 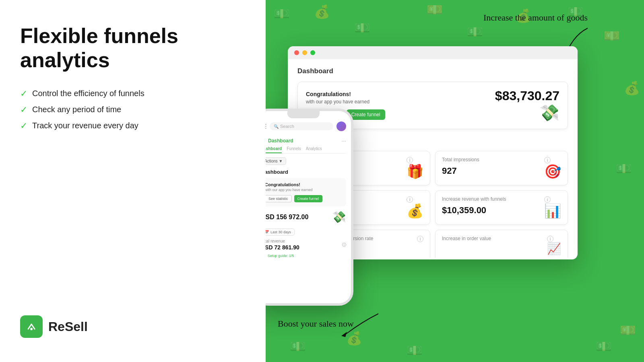 I want to click on hero-title: Flexible funnels analytics, so click(x=133, y=48).